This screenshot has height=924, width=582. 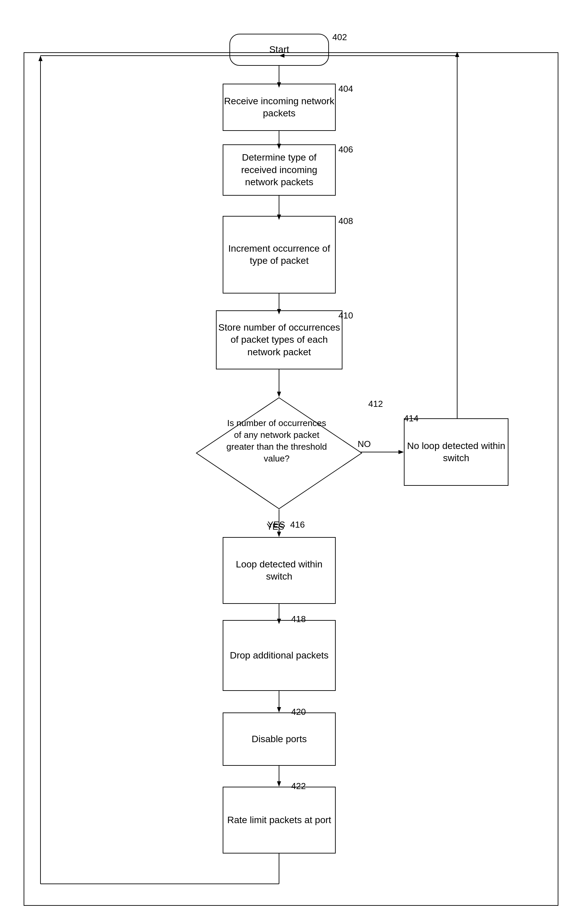 I want to click on ref-418: 418, so click(x=298, y=619).